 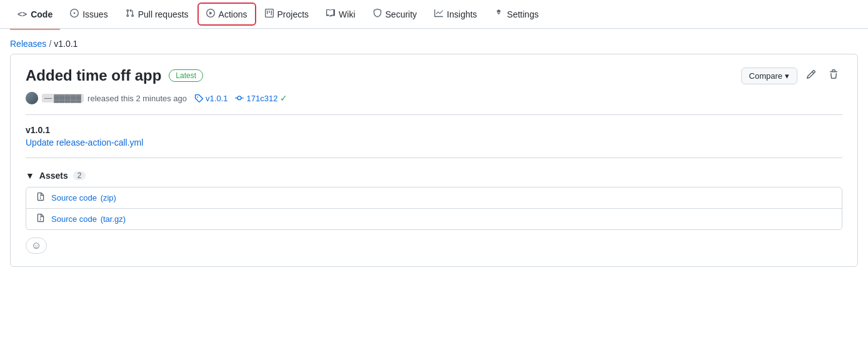 I want to click on release-action-buttons: Compare ▾, so click(x=792, y=76).